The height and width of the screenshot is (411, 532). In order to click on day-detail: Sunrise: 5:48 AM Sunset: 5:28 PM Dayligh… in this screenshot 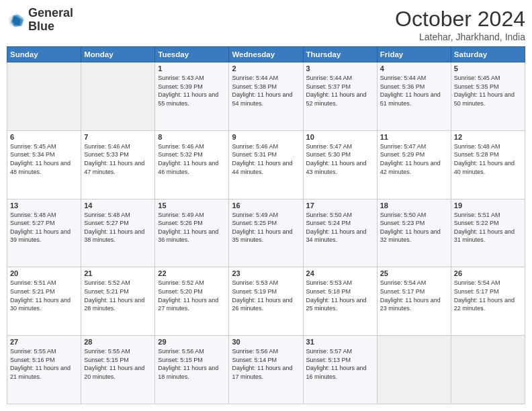, I will do `click(488, 159)`.